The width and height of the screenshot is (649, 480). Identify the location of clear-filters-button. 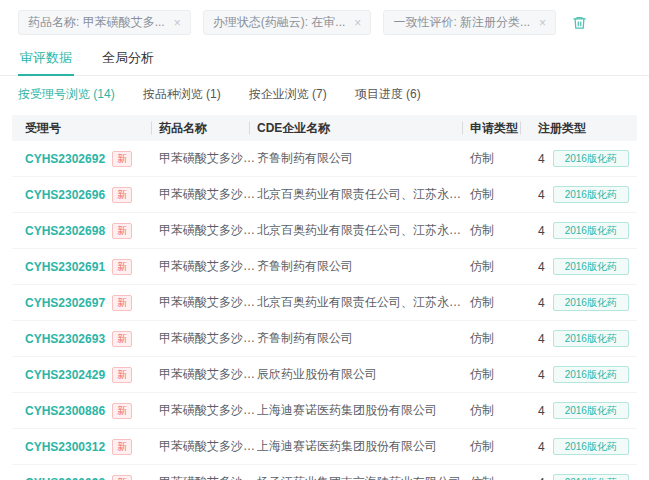
(579, 23).